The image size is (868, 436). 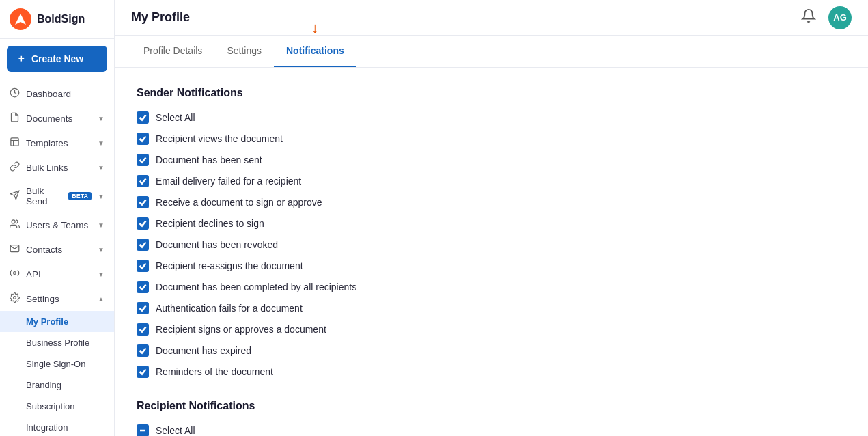 I want to click on checkbox-box-recipient-views, so click(x=143, y=139).